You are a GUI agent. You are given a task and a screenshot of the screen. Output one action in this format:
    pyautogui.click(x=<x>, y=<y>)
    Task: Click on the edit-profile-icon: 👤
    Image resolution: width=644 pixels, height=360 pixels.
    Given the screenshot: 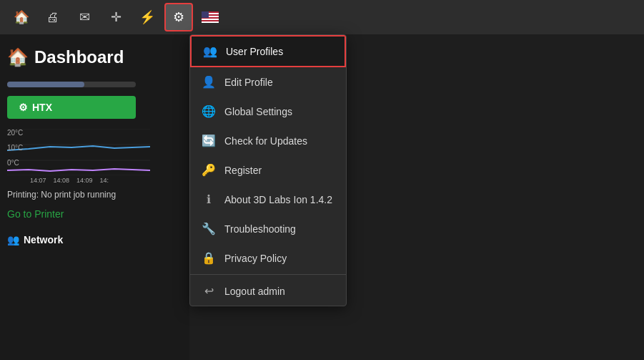 What is the action you would take?
    pyautogui.click(x=209, y=82)
    